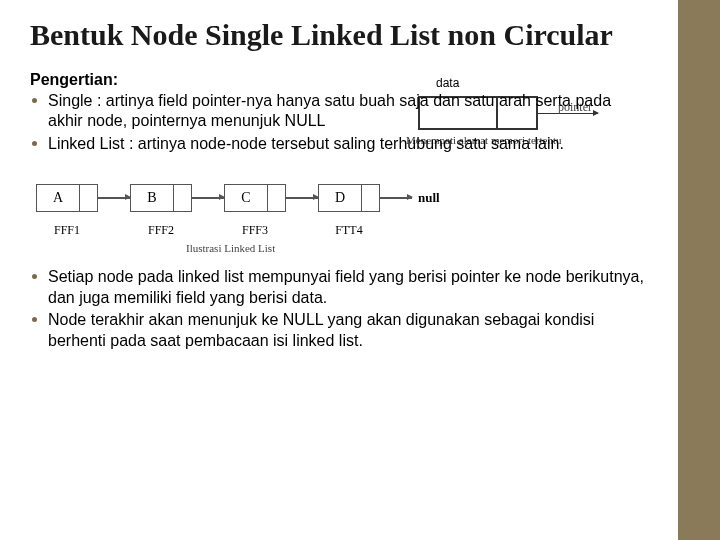  I want to click on ll-null-label: null, so click(429, 198).